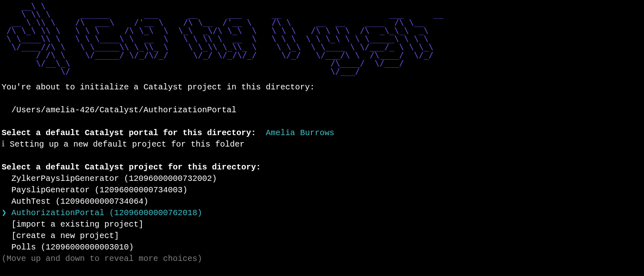 The image size is (644, 276). What do you see at coordinates (322, 213) in the screenshot?
I see `project-option: ❯ AuthorizationPortal (12096000000762018…` at bounding box center [322, 213].